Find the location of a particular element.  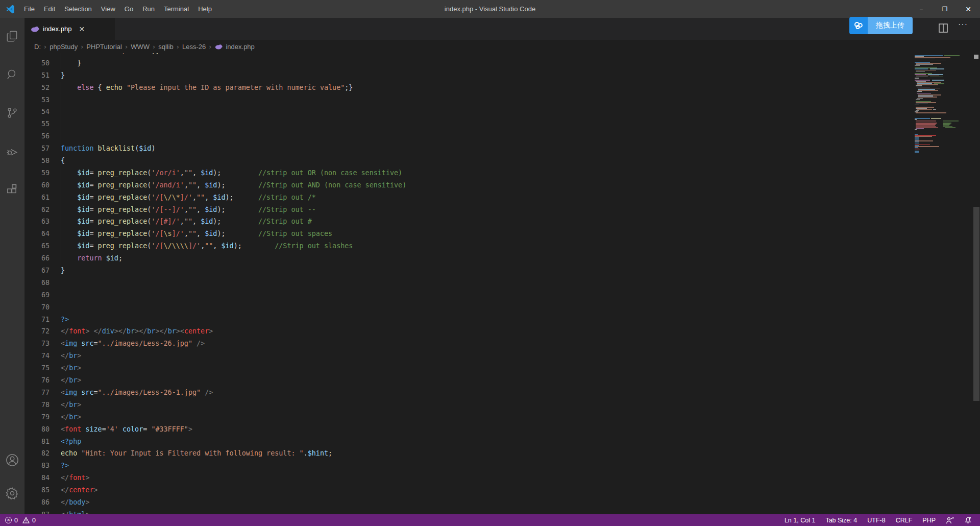

breadcrumb-item: Less-26 is located at coordinates (194, 47).